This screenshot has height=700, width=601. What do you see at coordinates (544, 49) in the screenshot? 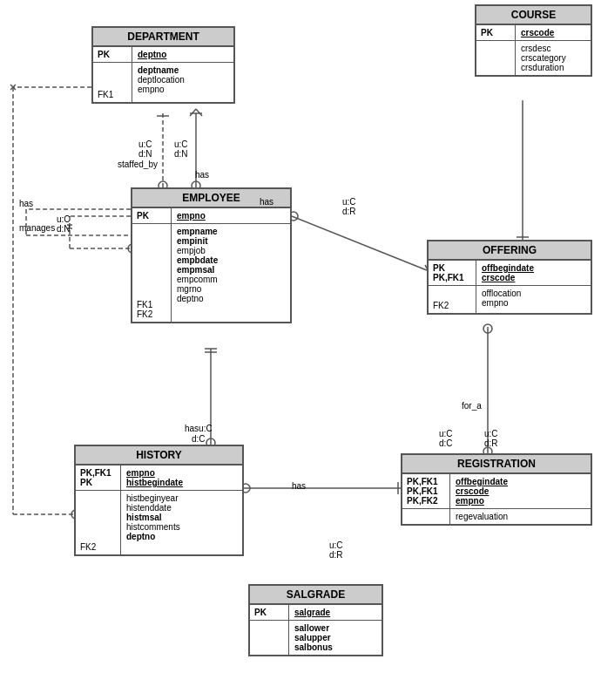
I see `course-attr-1: crsdesc` at bounding box center [544, 49].